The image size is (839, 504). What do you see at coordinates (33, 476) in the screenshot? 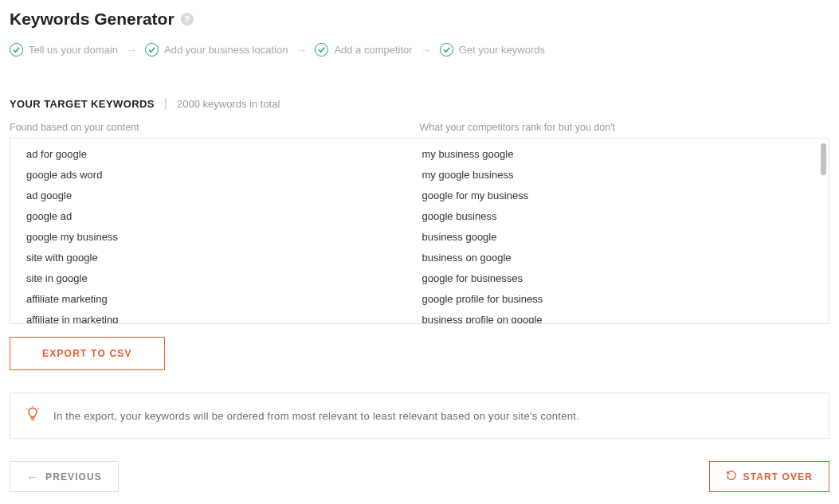
I see `arrow-left-icon: ←` at bounding box center [33, 476].